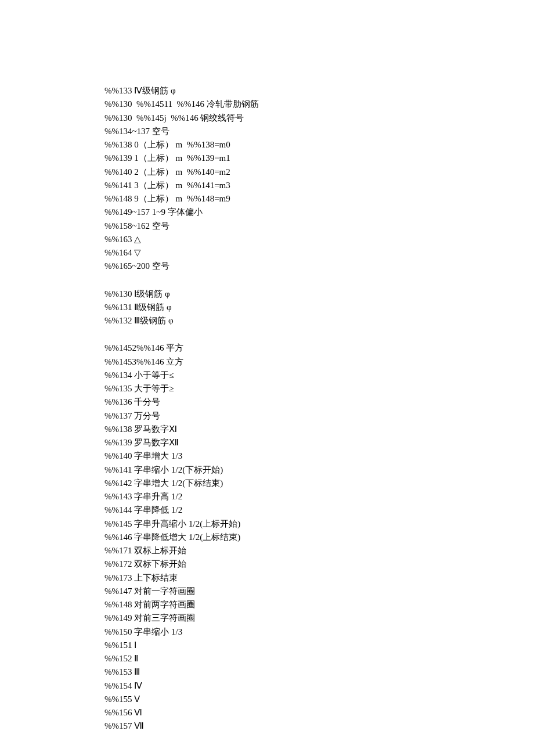 The width and height of the screenshot is (534, 756). I want to click on text-line: %%145 字串升高缩小 1/2(上标开始), so click(319, 524).